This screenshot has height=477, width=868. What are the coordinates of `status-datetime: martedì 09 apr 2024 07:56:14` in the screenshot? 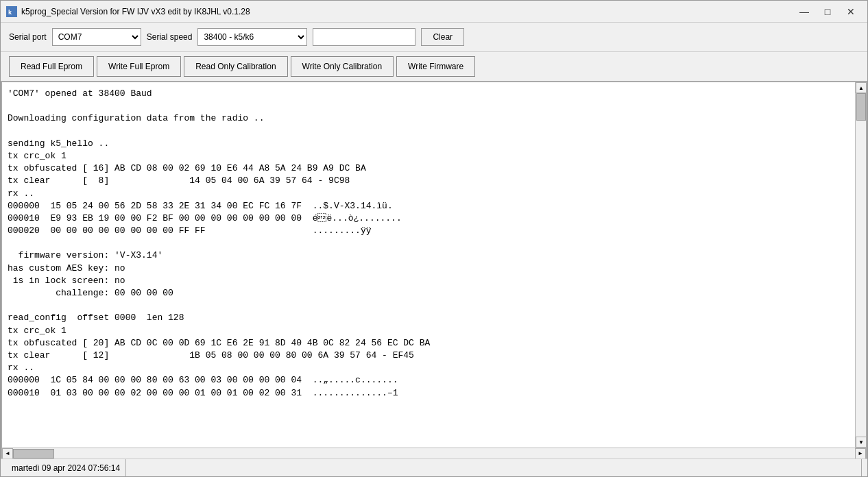 It's located at (66, 467).